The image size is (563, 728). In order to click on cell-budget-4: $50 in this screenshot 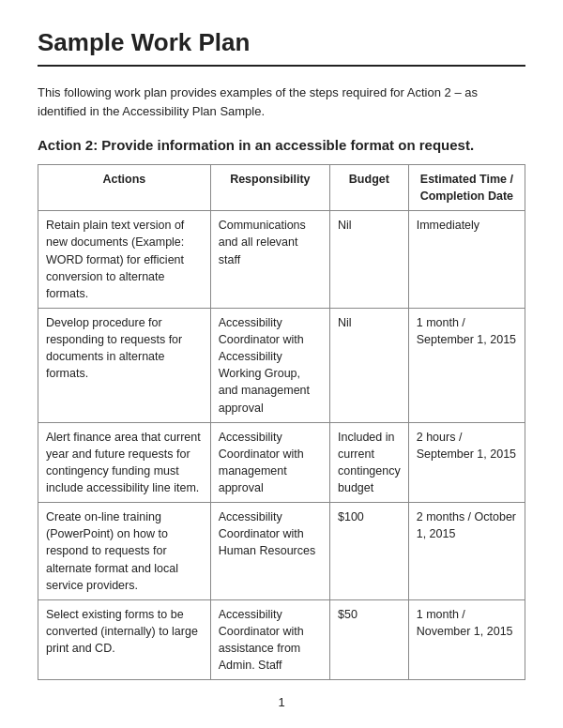, I will do `click(370, 640)`.